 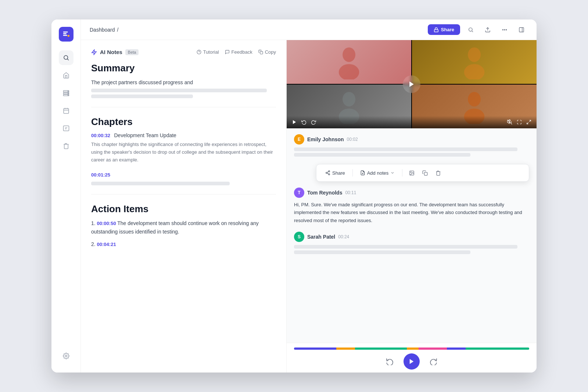 What do you see at coordinates (521, 30) in the screenshot?
I see `sidebar-toggle-button` at bounding box center [521, 30].